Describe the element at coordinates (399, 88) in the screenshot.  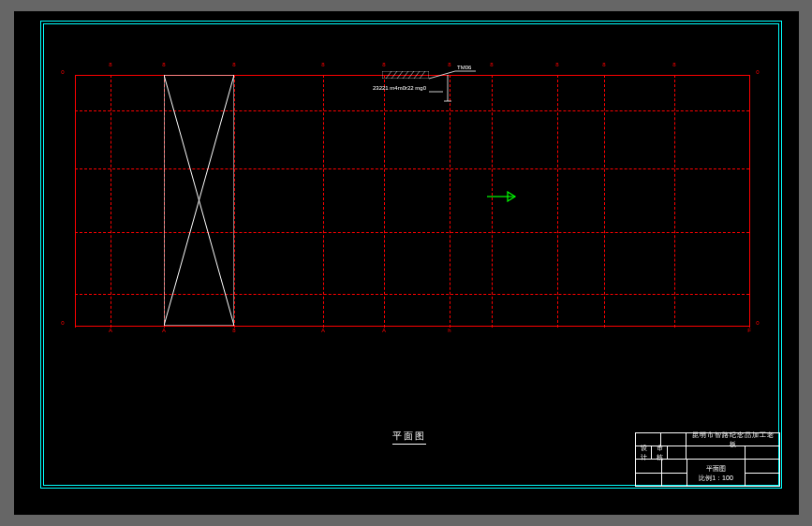
I see `callout-label-mid: 23221 m4m0r22 mg0` at that location.